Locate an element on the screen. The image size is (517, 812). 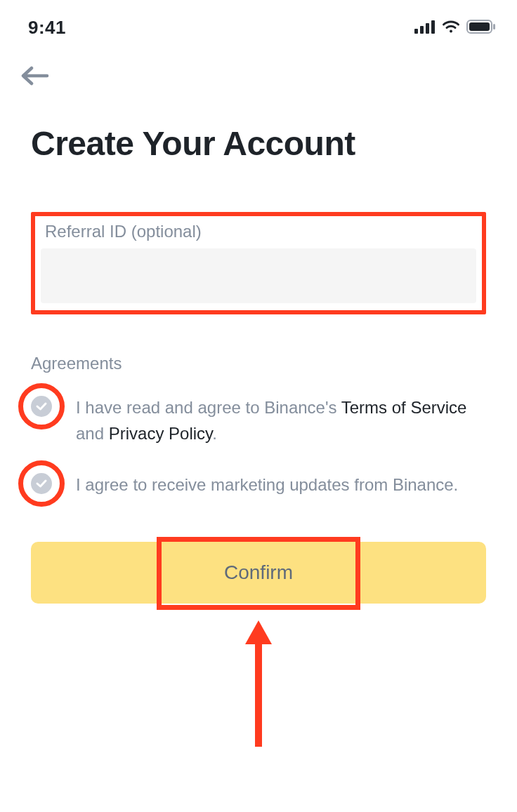
privacy-policy-link: Privacy Policy is located at coordinates (161, 434).